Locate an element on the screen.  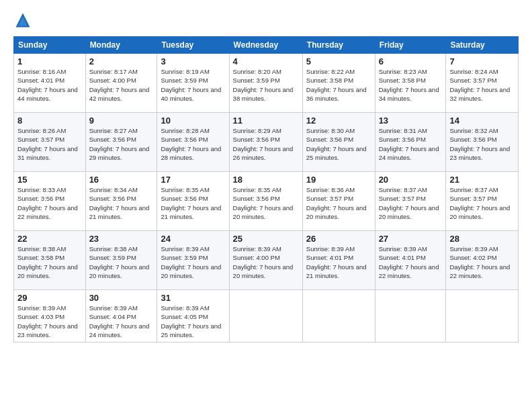
day-number: 27 is located at coordinates (411, 239).